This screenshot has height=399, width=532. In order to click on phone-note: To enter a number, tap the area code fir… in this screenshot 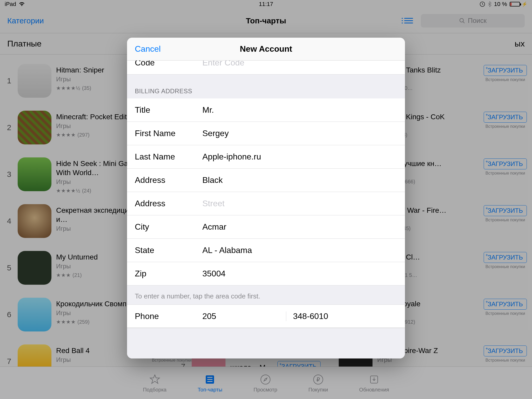, I will do `click(266, 295)`.